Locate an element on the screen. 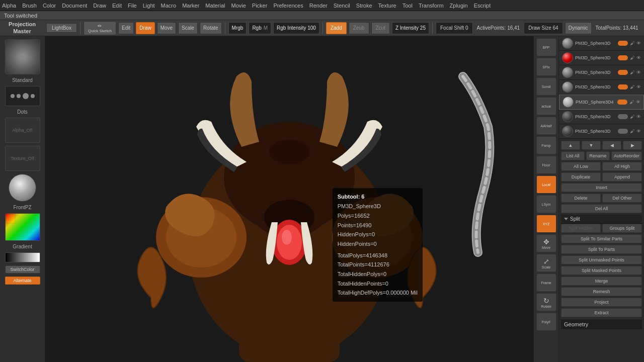 The image size is (644, 362). material-preview is located at coordinates (22, 188).